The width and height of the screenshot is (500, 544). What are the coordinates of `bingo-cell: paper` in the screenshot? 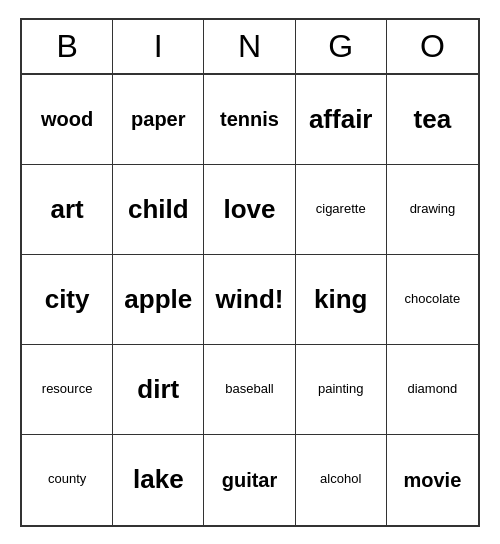 It's located at (158, 120).